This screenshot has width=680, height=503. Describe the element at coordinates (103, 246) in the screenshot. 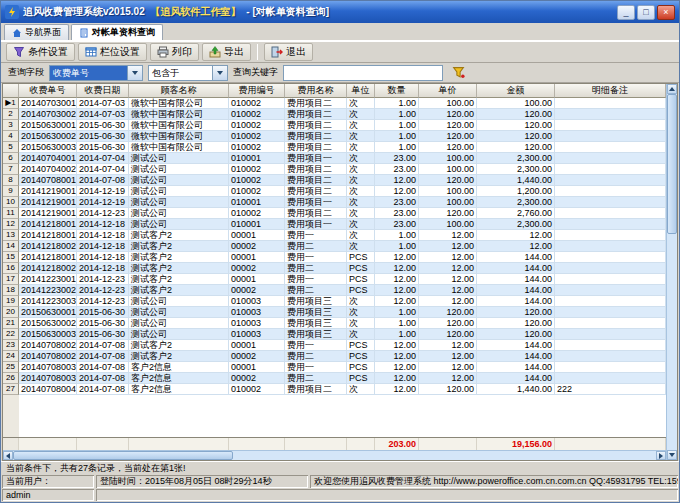

I see `cell: 2014-12-18` at that location.